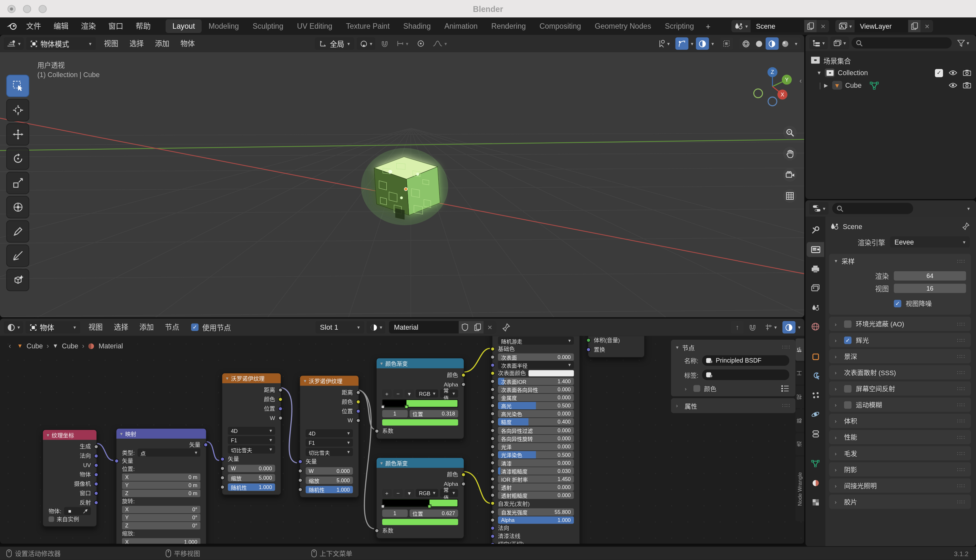  I want to click on feature-dropdown: F1▾, so click(329, 443).